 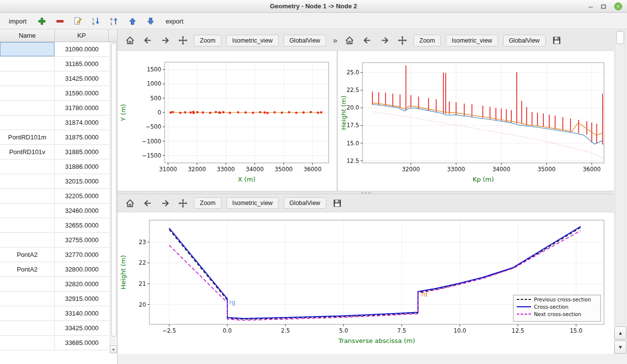 What do you see at coordinates (591, 6) in the screenshot?
I see `minimize-button: –` at bounding box center [591, 6].